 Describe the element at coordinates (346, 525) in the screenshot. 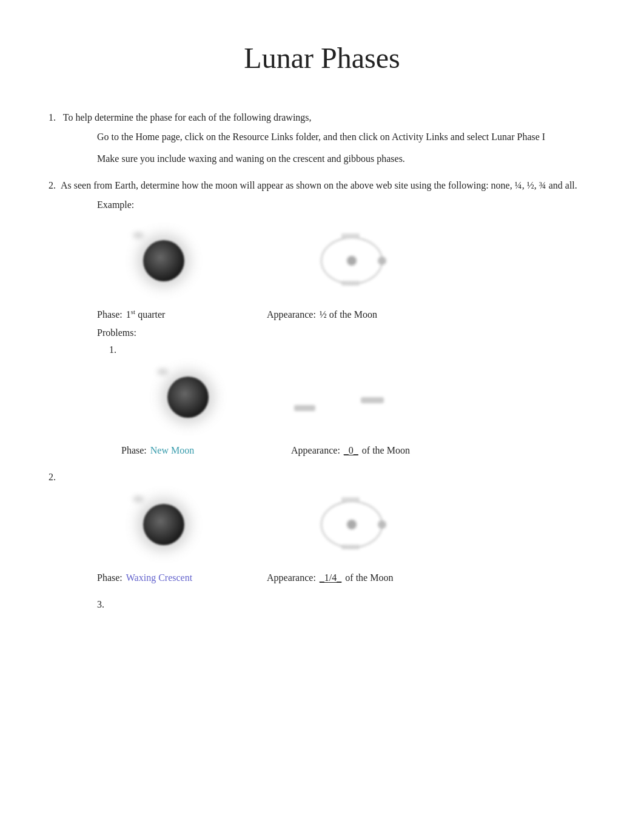

I see `problem2-diagram-row` at that location.